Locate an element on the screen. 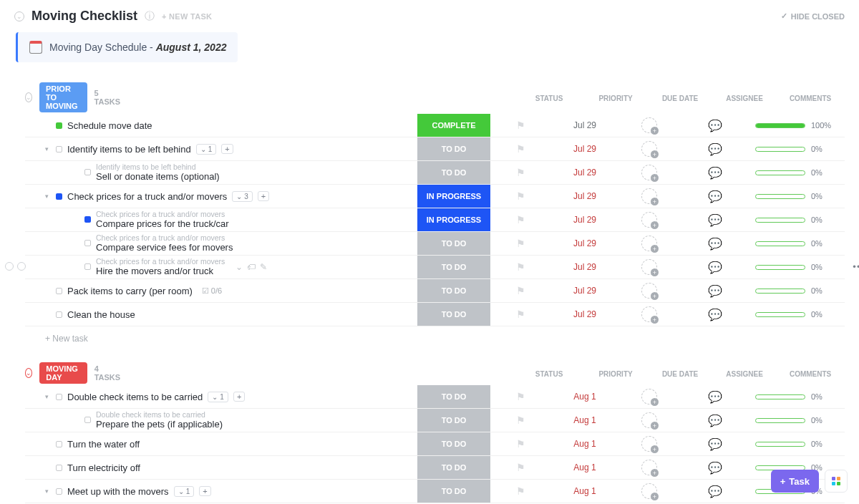 Image resolution: width=859 pixels, height=504 pixels. tag-icon: 🏷 is located at coordinates (251, 267).